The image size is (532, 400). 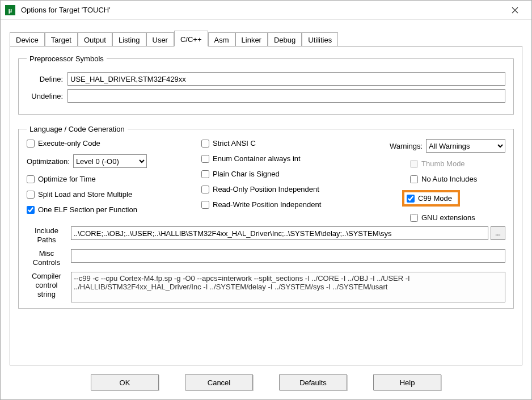 What do you see at coordinates (286, 96) in the screenshot?
I see `undefine-input` at bounding box center [286, 96].